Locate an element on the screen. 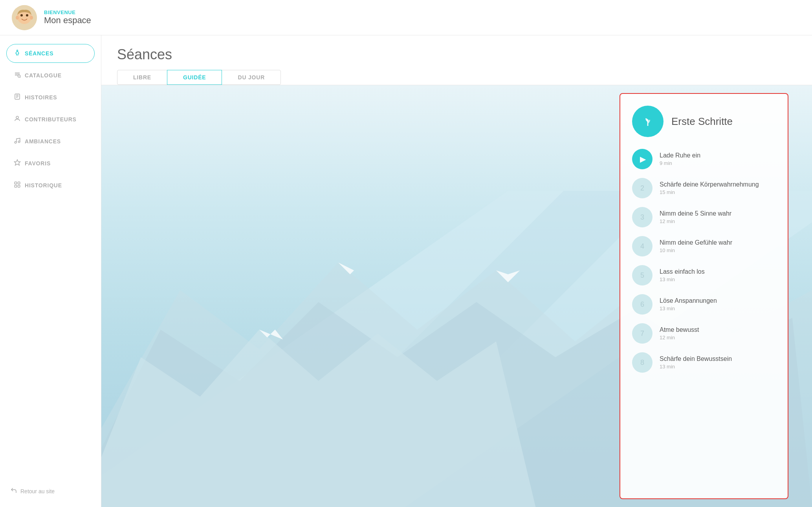 This screenshot has width=812, height=507. step-7: 7 is located at coordinates (642, 333).